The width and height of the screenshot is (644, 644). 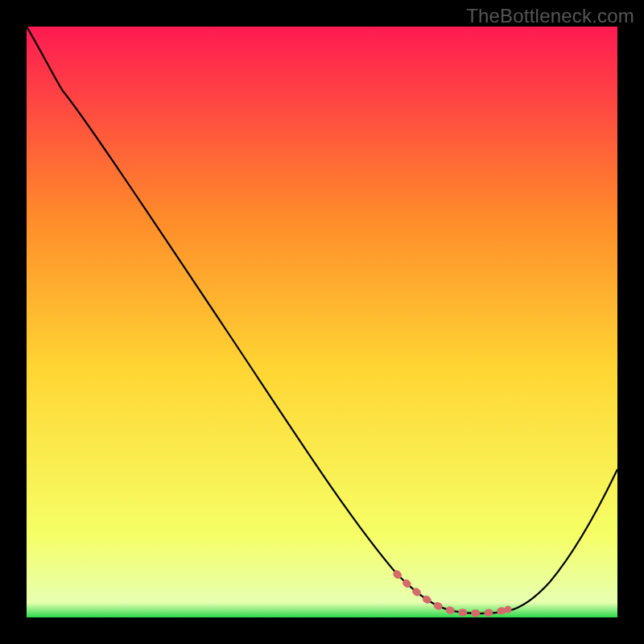 I want to click on watermark-text: TheBottleneck.com, so click(x=551, y=16).